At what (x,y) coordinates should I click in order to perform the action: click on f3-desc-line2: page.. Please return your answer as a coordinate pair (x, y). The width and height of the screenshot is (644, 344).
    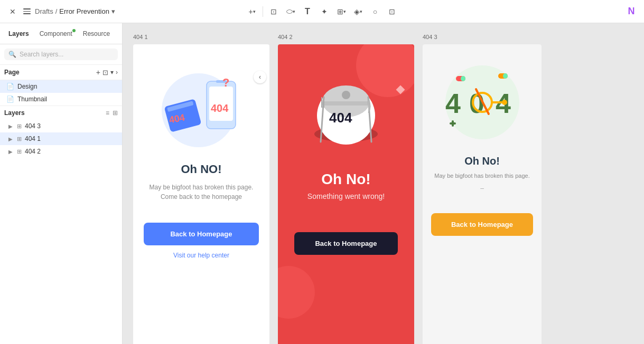
    Looking at the image, I should click on (522, 176).